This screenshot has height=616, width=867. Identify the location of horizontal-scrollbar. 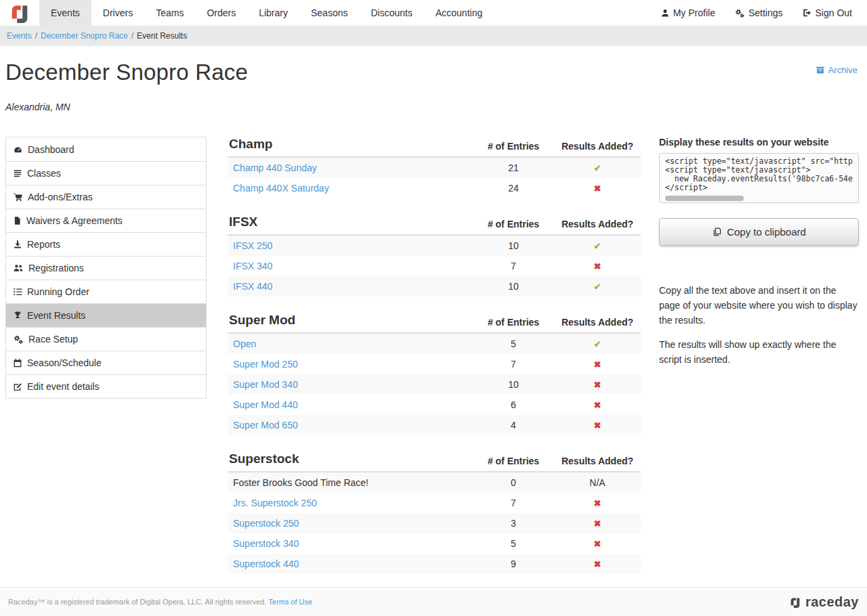
(759, 198).